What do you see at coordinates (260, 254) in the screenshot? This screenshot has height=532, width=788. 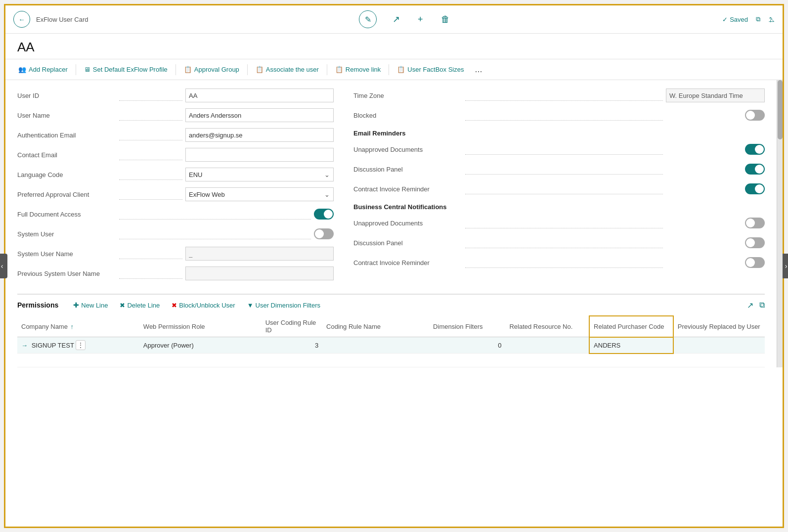 I see `system-user-name-input` at bounding box center [260, 254].